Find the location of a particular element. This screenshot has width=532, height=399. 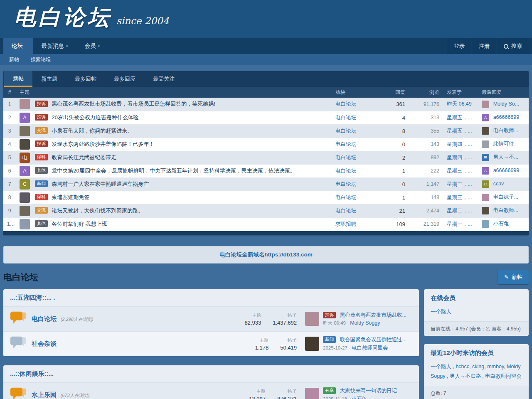

last-post-title-link: 大家快来写一句话的日记 is located at coordinates (368, 391).